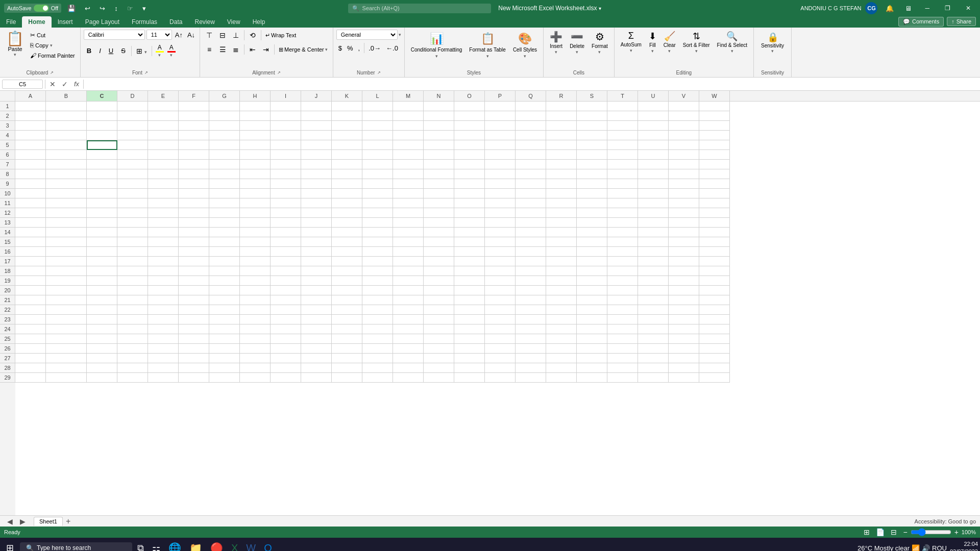 Image resolution: width=980 pixels, height=551 pixels. Describe the element at coordinates (163, 126) in the screenshot. I see `cell-E3` at that location.